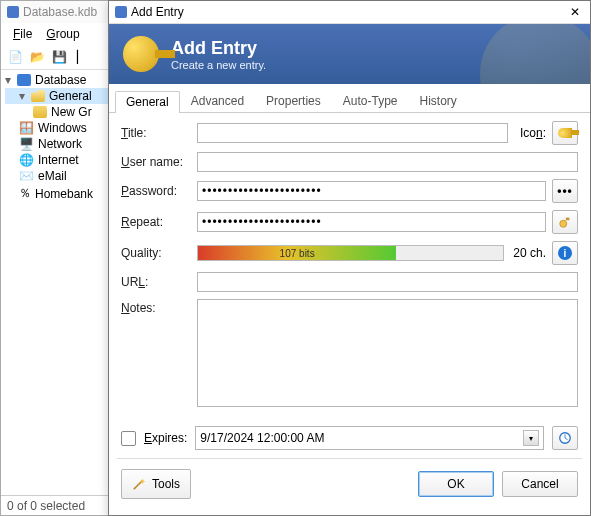  I want to click on label-username: User name:, so click(156, 162).